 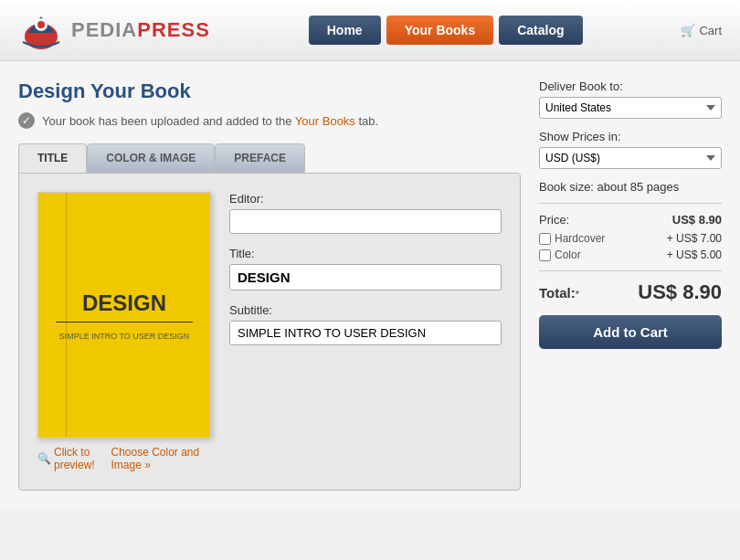 I want to click on price-label: Price:, so click(x=554, y=219).